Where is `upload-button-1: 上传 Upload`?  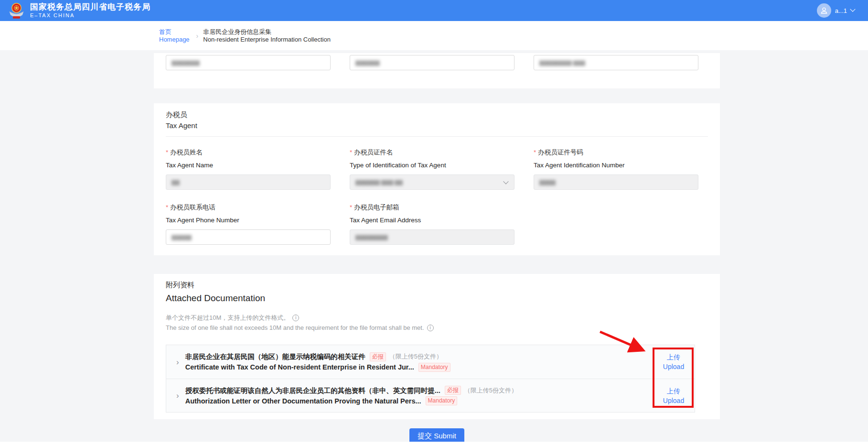
upload-button-1: 上传 Upload is located at coordinates (674, 362).